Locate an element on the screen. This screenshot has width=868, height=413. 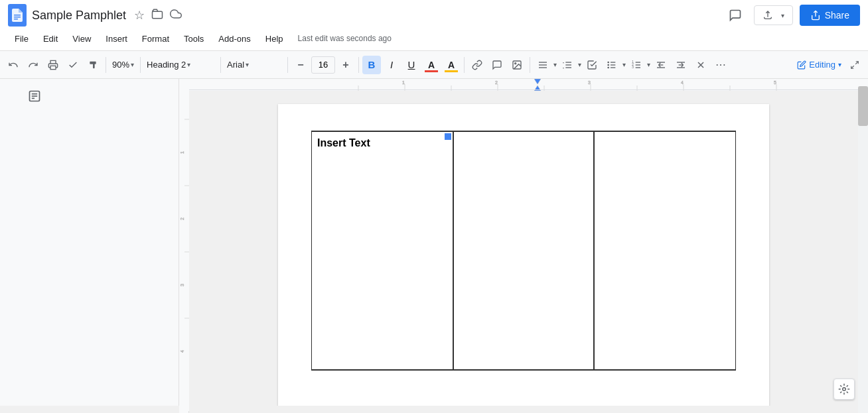
menu-view: View is located at coordinates (82, 38).